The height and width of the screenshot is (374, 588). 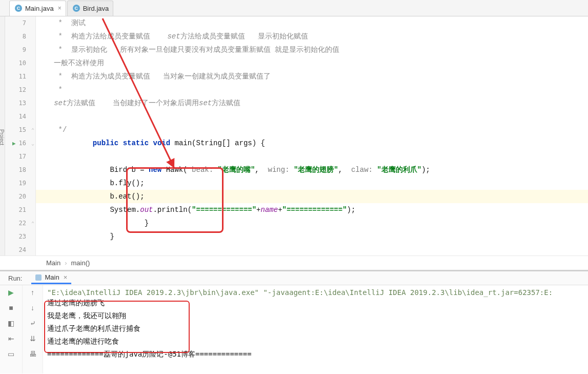 What do you see at coordinates (33, 144) in the screenshot?
I see `fold-icon: ⌄` at bounding box center [33, 144].